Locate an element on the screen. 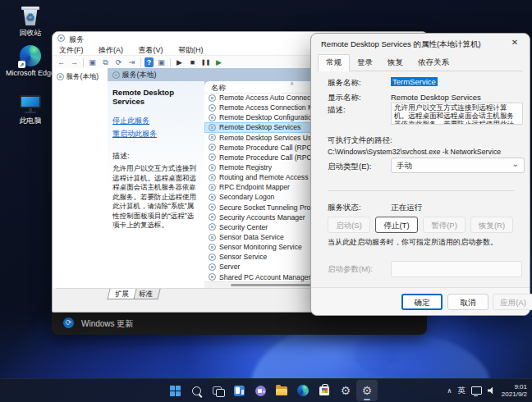  startup-type-value: 手动 is located at coordinates (404, 166).